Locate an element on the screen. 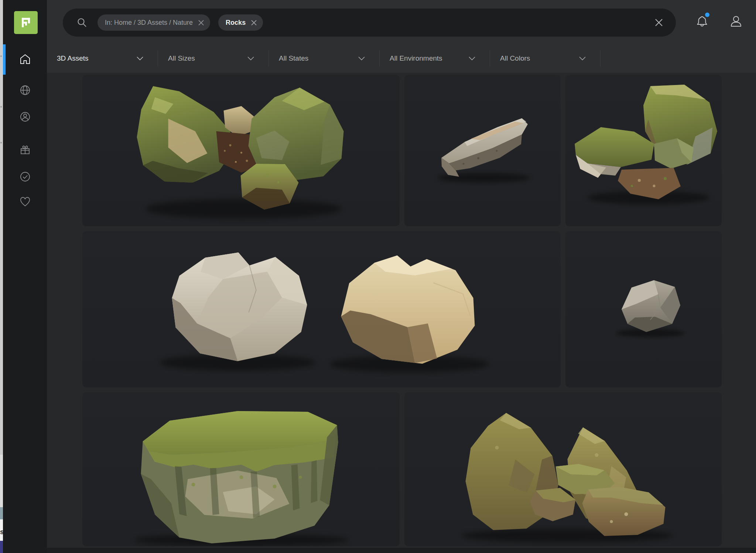 Image resolution: width=756 pixels, height=553 pixels. filter-sizes: All Sizes is located at coordinates (211, 58).